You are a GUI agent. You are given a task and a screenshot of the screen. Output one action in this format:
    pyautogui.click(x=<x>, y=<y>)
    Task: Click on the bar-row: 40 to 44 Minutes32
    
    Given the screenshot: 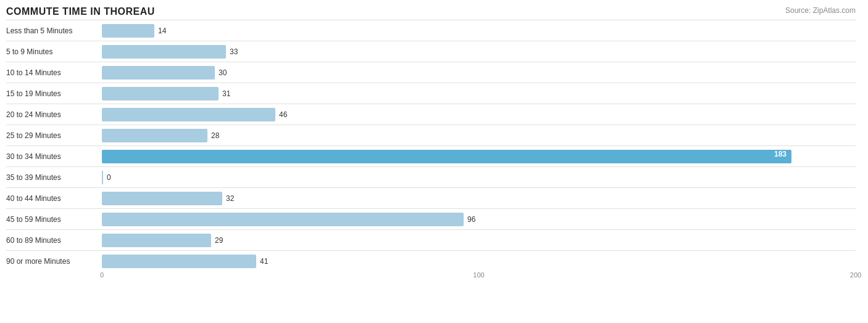 What is the action you would take?
    pyautogui.click(x=431, y=198)
    